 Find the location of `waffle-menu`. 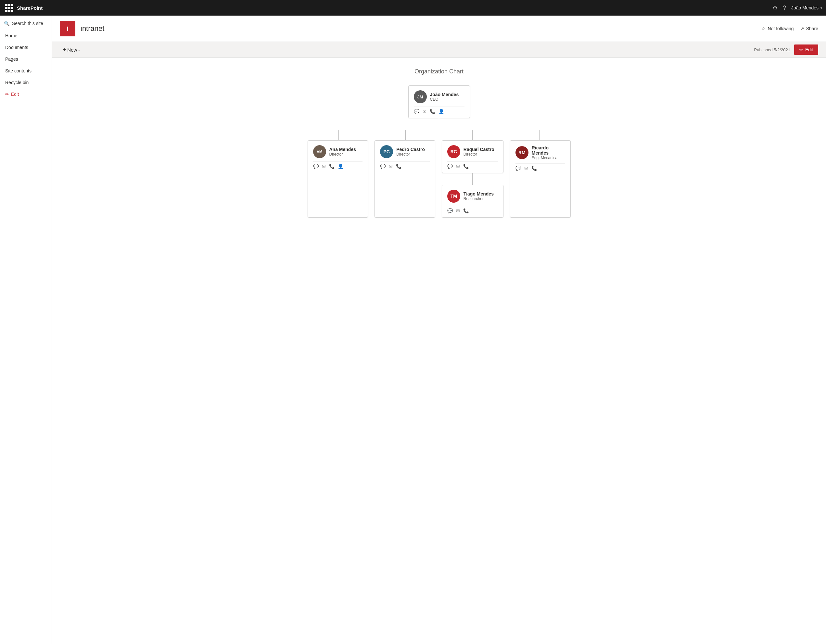

waffle-menu is located at coordinates (9, 8).